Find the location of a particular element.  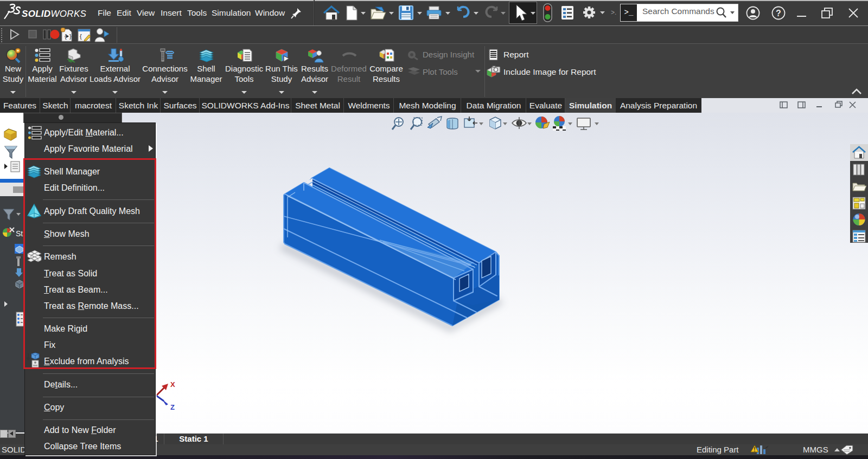

svg-text: SOLIDWORKS is located at coordinates (54, 14).